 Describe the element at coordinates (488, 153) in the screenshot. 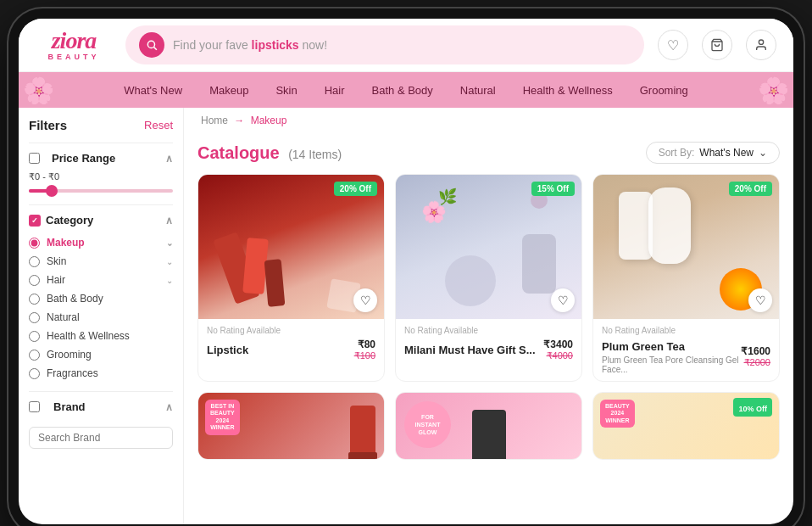

I see `catalogue-header: Catalogue (14 Items) Sort By: What's New…` at that location.